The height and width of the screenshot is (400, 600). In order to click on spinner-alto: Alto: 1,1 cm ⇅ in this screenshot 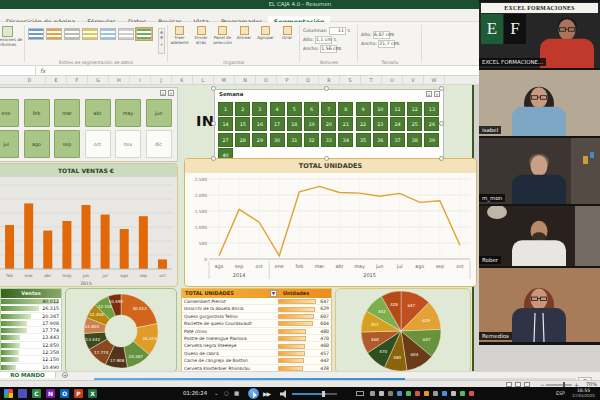, I will do `click(330, 40)`.